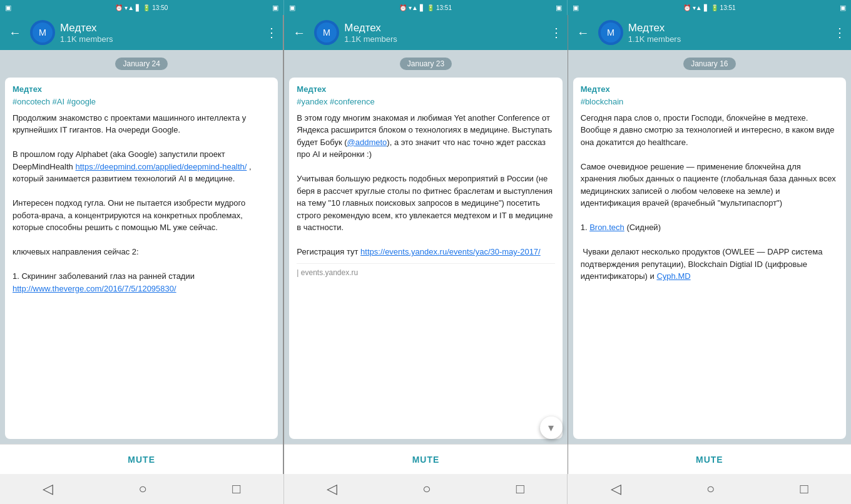 Image resolution: width=851 pixels, height=504 pixels. What do you see at coordinates (710, 103) in the screenshot?
I see `message-tags-3: #blockchain` at bounding box center [710, 103].